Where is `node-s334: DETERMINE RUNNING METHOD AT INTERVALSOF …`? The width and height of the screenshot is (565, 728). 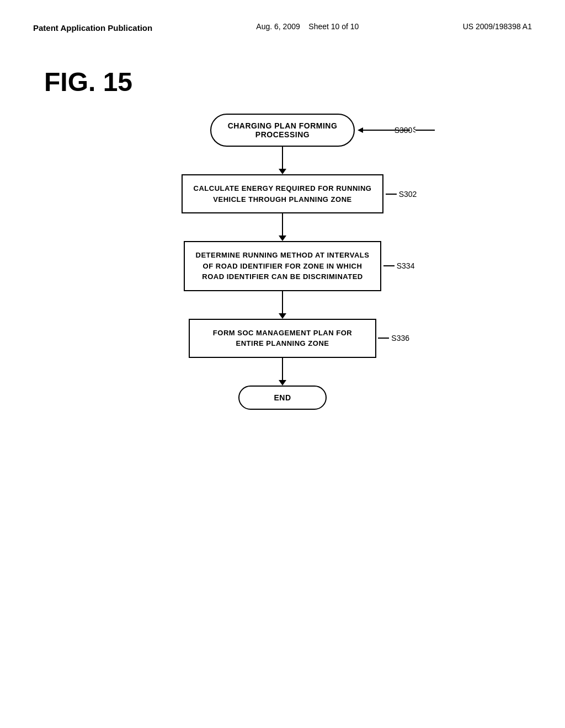
node-s334: DETERMINE RUNNING METHOD AT INTERVALSOF … is located at coordinates (282, 266).